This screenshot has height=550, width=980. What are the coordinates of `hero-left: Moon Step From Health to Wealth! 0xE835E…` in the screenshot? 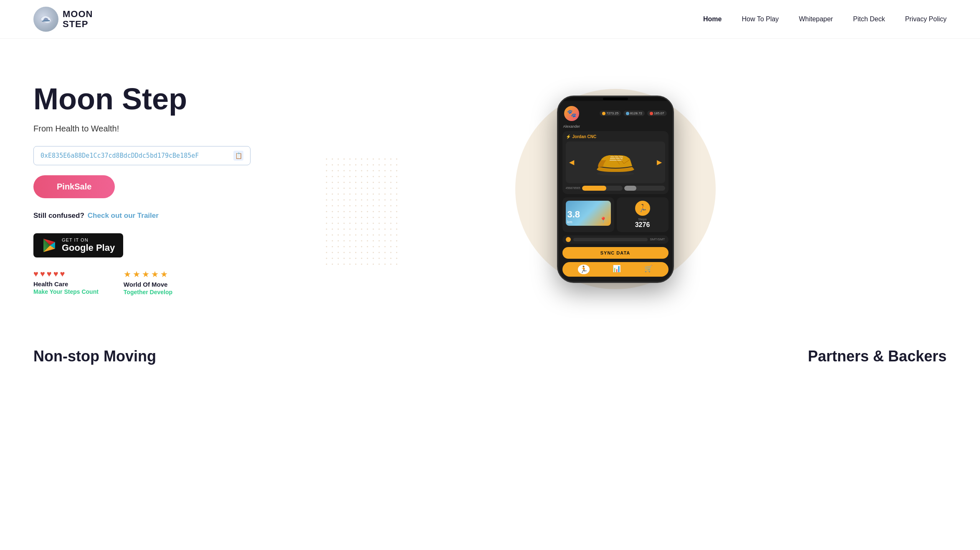 It's located at (159, 189).